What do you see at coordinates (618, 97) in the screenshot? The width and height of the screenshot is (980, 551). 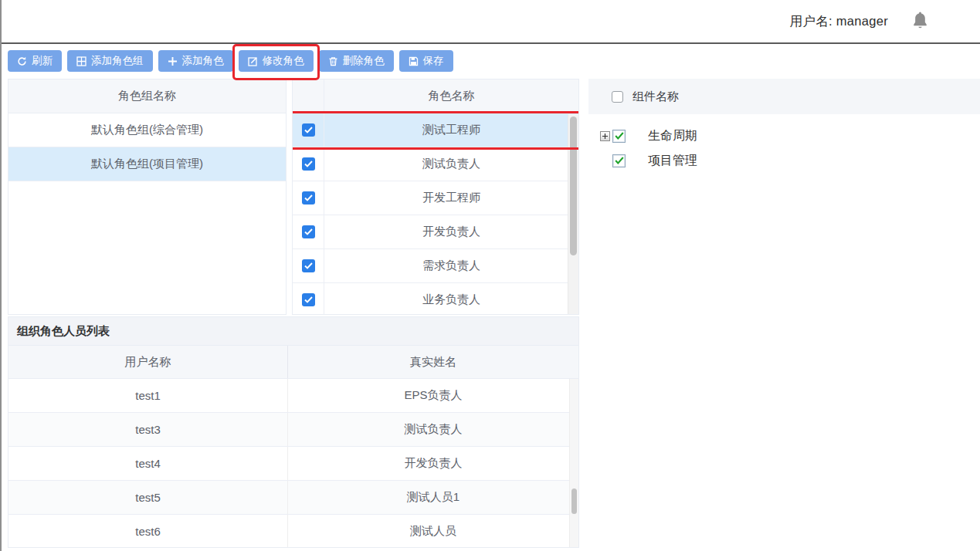 I see `components-header-checkbox-unchecked` at bounding box center [618, 97].